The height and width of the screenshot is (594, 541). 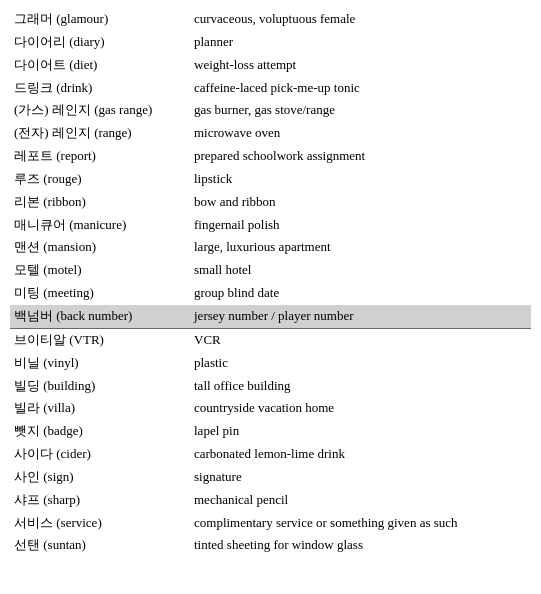 I want to click on table-row: (전자) 레인지 (range)microwave oven, so click(x=270, y=134).